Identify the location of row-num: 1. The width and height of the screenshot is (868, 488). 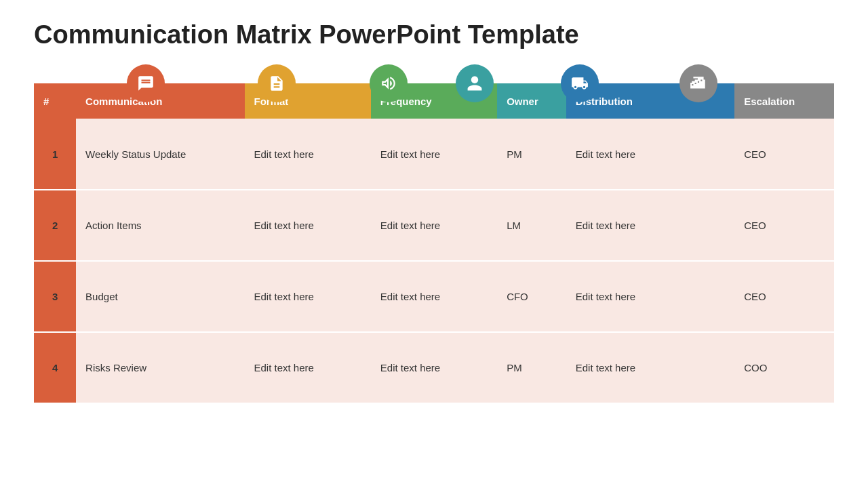
(55, 155).